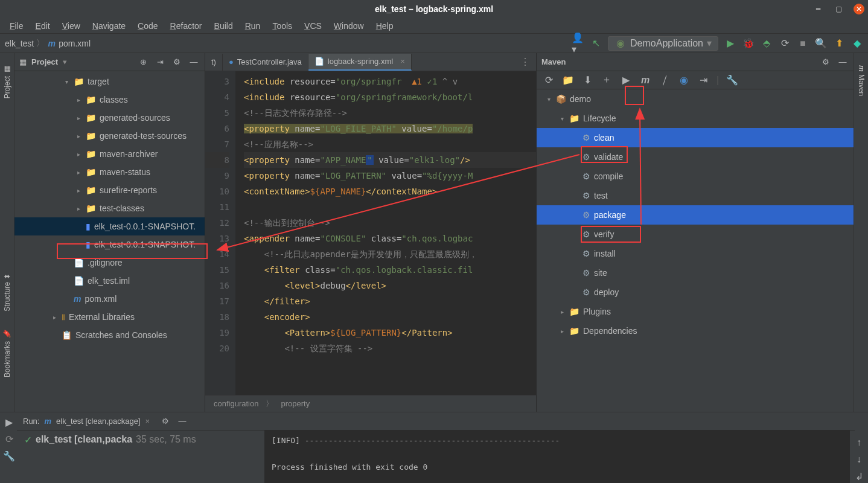 The image size is (868, 483). Describe the element at coordinates (859, 476) in the screenshot. I see `soft-wrap-icon: ↲` at that location.